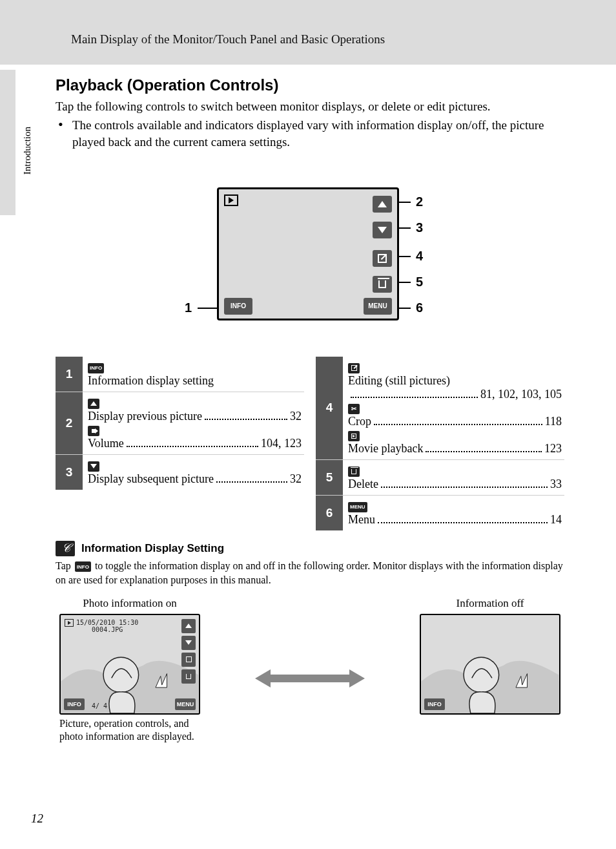 This screenshot has height=849, width=616. What do you see at coordinates (310, 107) in the screenshot?
I see `intro-text: Tap the following controls to switch bet…` at bounding box center [310, 107].